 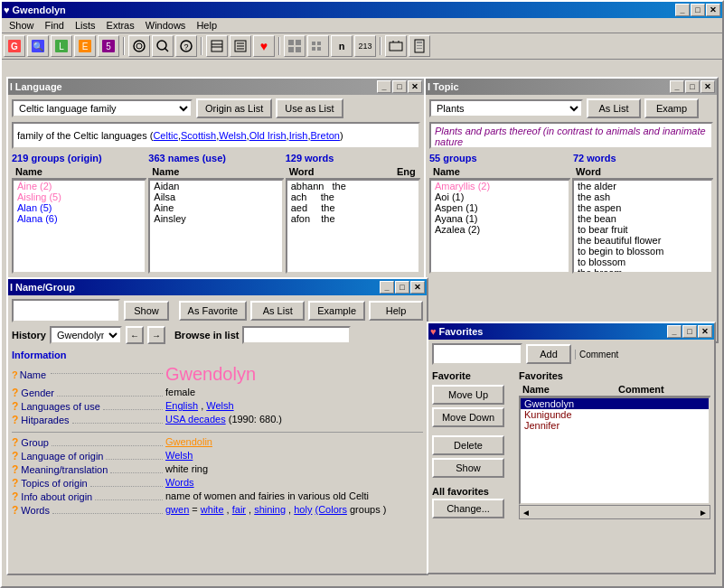 I want to click on group-link: Gwendolin, so click(x=189, y=442).